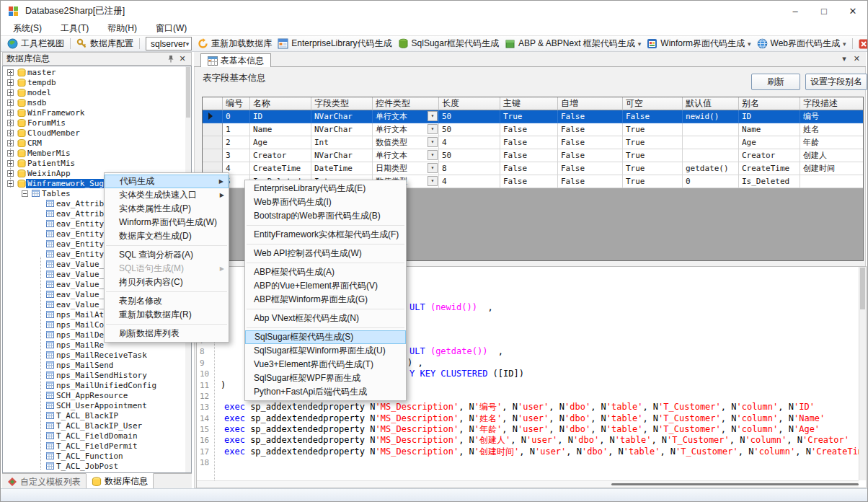 The image size is (868, 502). Describe the element at coordinates (326, 378) in the screenshot. I see `submenu-item-17: SqlSugar框架WPF界面生成` at that location.